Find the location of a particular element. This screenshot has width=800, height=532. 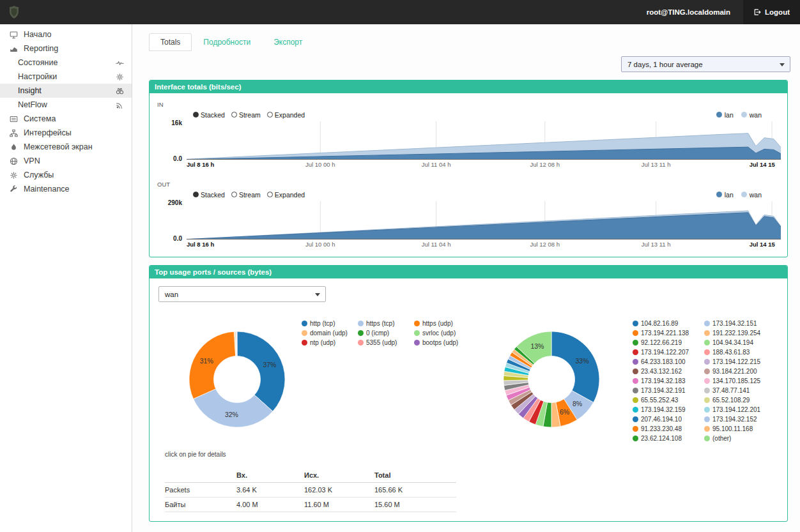

port-legend-item: 5355 (udp) is located at coordinates (385, 342).